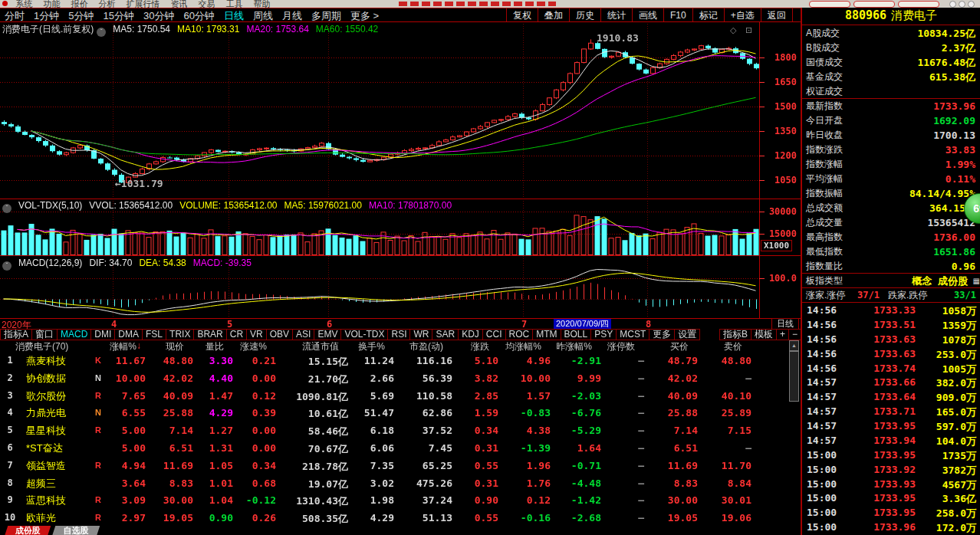 The height and width of the screenshot is (535, 980). I want to click on menu-item-系统: 系统, so click(24, 4).